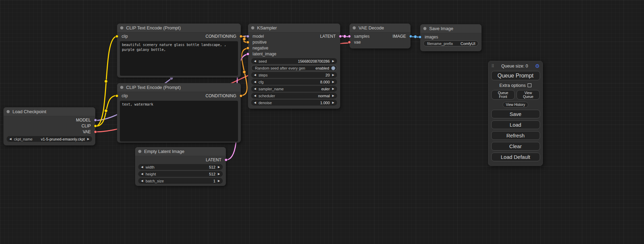 This screenshot has width=644, height=244. I want to click on node-titlebar: Save Image, so click(451, 29).